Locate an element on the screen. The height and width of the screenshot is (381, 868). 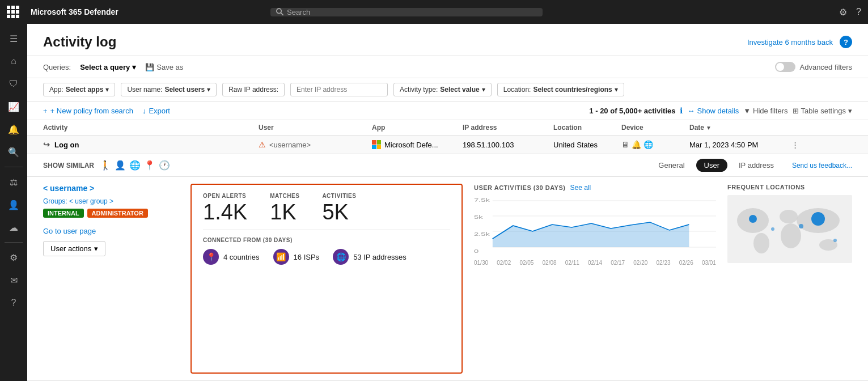
sidebar-item-settings: ⚙ is located at coordinates (14, 257).